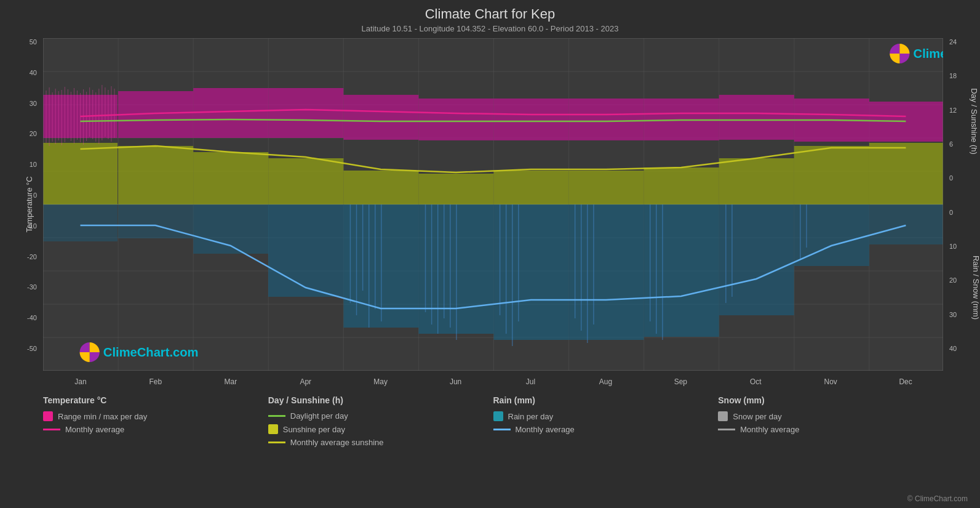  Describe the element at coordinates (831, 430) in the screenshot. I see `legend-item-snow-avg: Monthly average` at that location.